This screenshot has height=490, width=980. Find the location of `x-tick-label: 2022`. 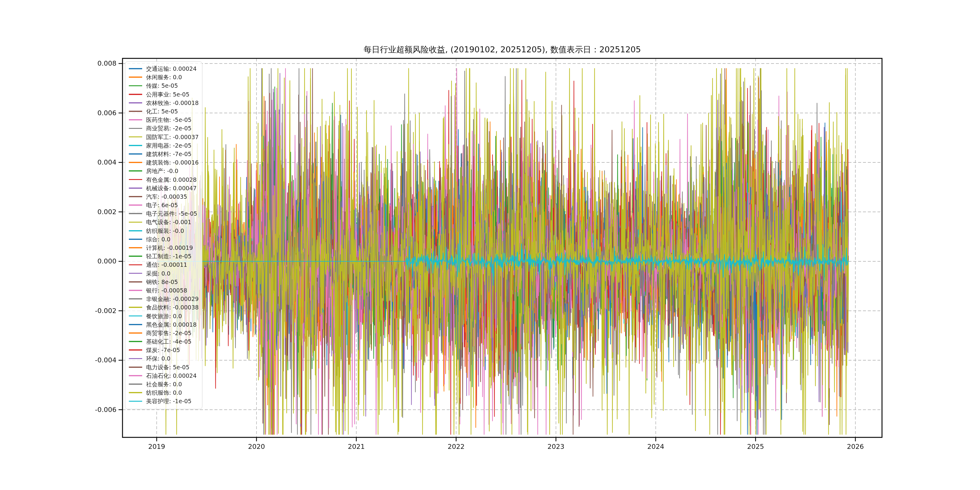

x-tick-label: 2022 is located at coordinates (456, 447).